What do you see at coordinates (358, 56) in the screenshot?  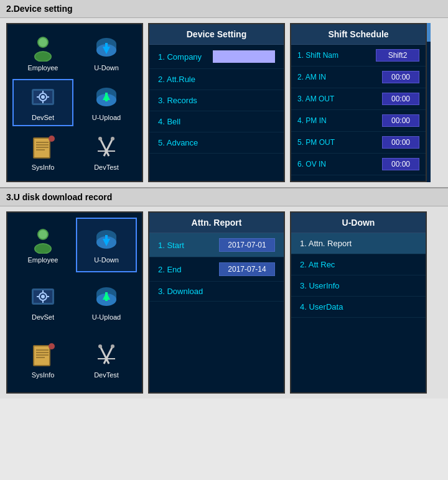 I see `shift-row-1: 1. Shift Nam` at bounding box center [358, 56].